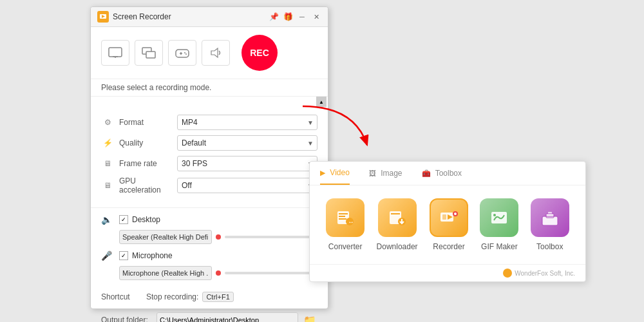 The height and width of the screenshot is (322, 644). I want to click on format-row: ⚙ Format MP4 AVI MOV ▼, so click(209, 122).